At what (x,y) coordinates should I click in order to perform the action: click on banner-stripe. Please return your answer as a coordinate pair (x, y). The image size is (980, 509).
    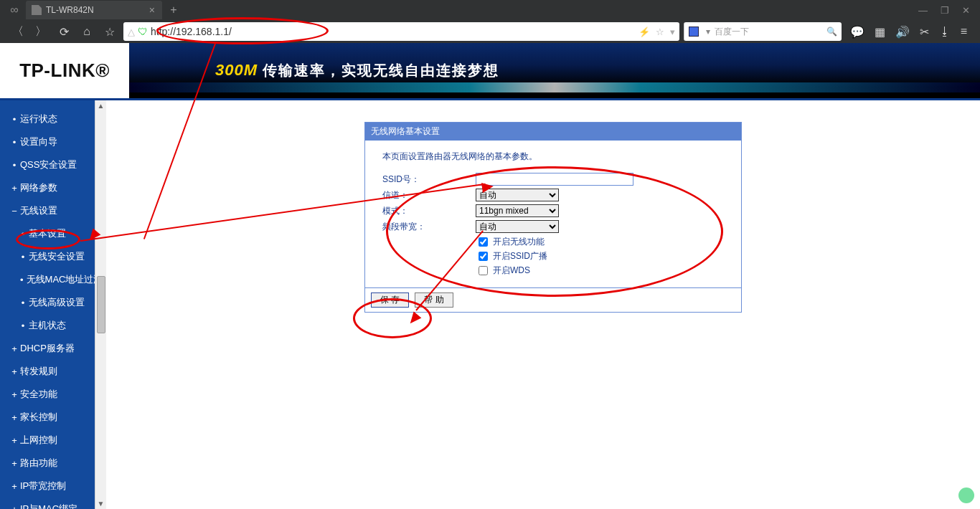
    Looking at the image, I should click on (555, 87).